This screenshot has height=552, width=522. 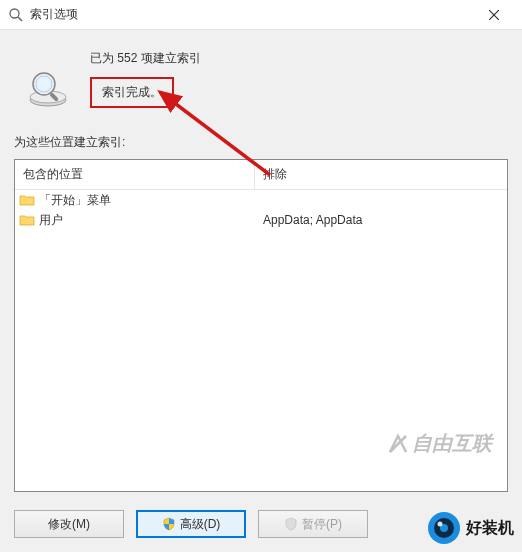 What do you see at coordinates (146, 76) in the screenshot?
I see `status-area: 已为 552 项建立索引 索引完成。` at bounding box center [146, 76].